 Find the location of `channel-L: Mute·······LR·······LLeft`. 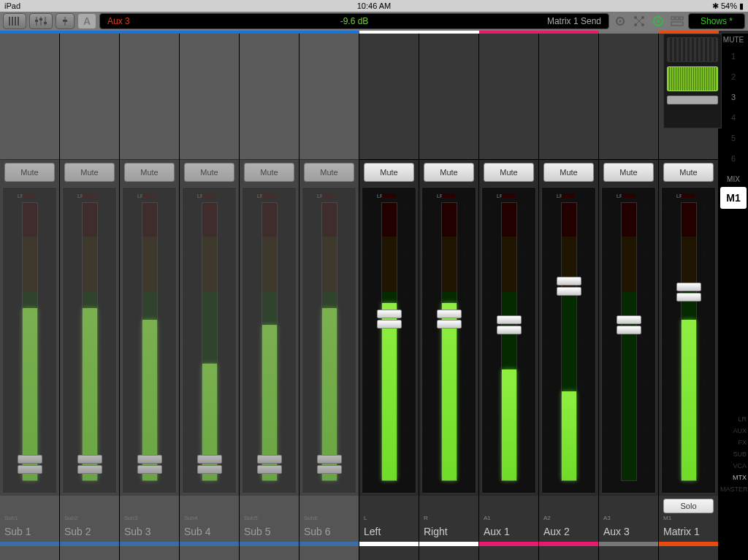

channel-L: Mute·······LR·······LLeft is located at coordinates (389, 296).